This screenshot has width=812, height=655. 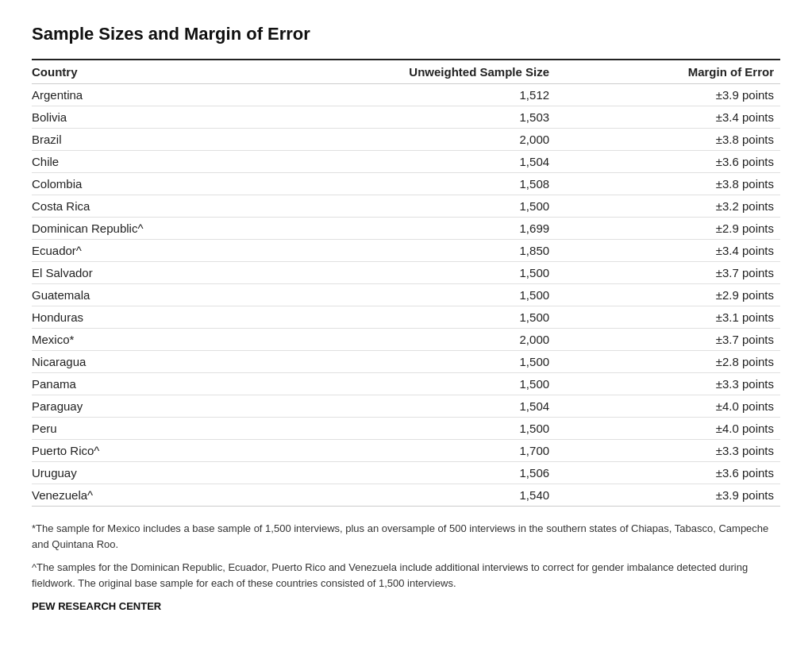 I want to click on cell-sample: 1,512, so click(x=436, y=95).